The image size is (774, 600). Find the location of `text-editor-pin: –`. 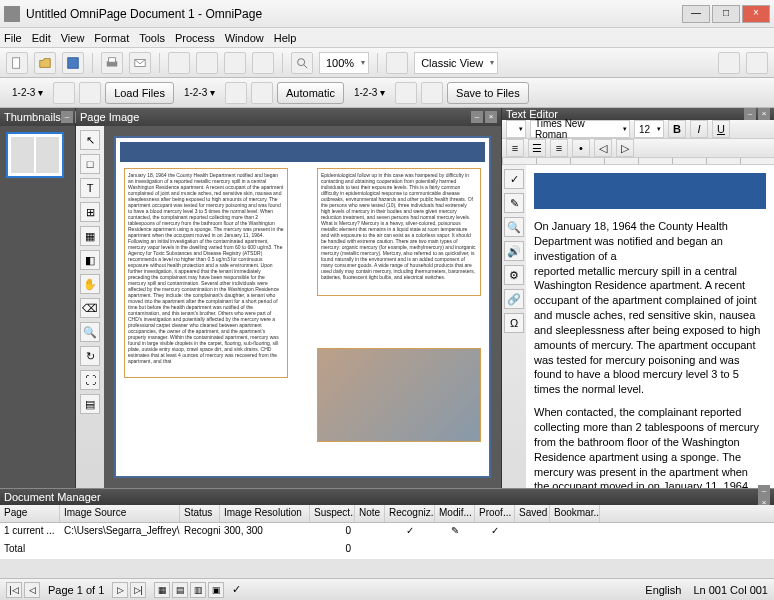

text-editor-pin: – is located at coordinates (750, 114).